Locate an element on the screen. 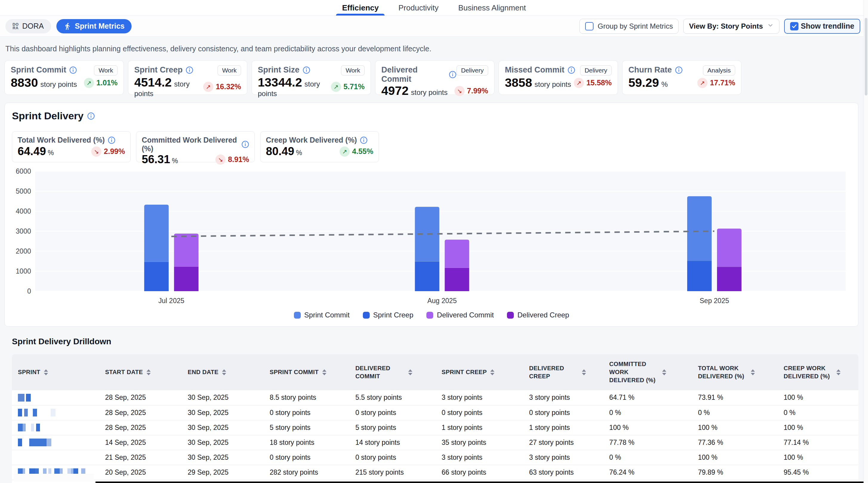  column-header-delivered-creep: Delivered Creep is located at coordinates (563, 372).